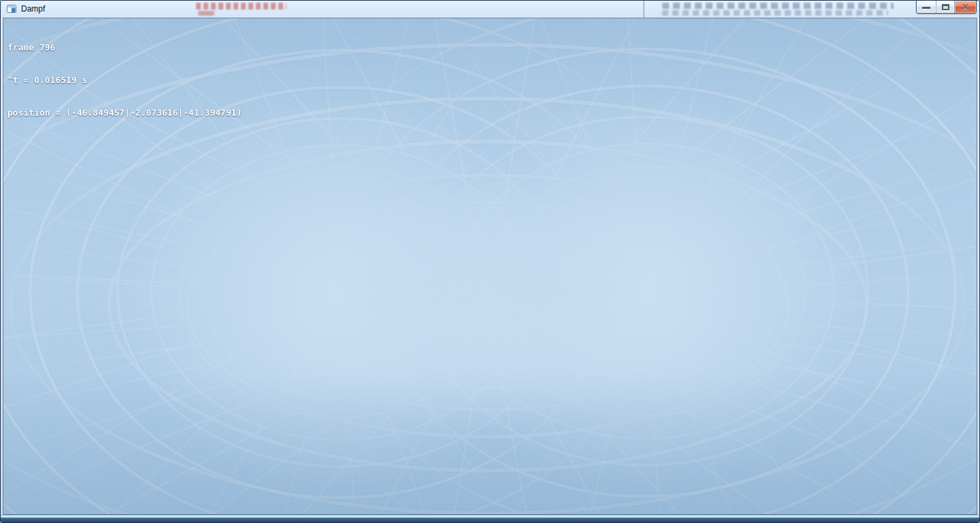  What do you see at coordinates (965, 7) in the screenshot?
I see `close-icon: ✕` at bounding box center [965, 7].